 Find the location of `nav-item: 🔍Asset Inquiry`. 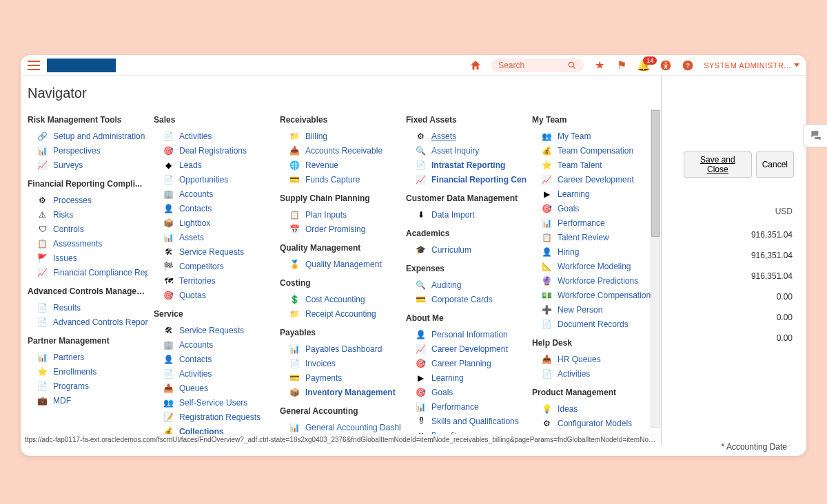

nav-item: 🔍Asset Inquiry is located at coordinates (466, 150).